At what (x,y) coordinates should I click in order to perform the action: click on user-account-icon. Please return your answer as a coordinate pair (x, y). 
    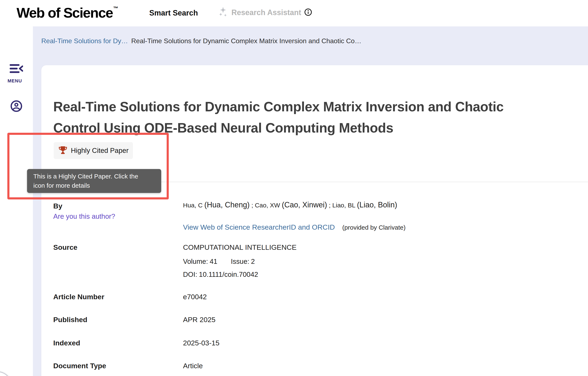
    Looking at the image, I should click on (16, 106).